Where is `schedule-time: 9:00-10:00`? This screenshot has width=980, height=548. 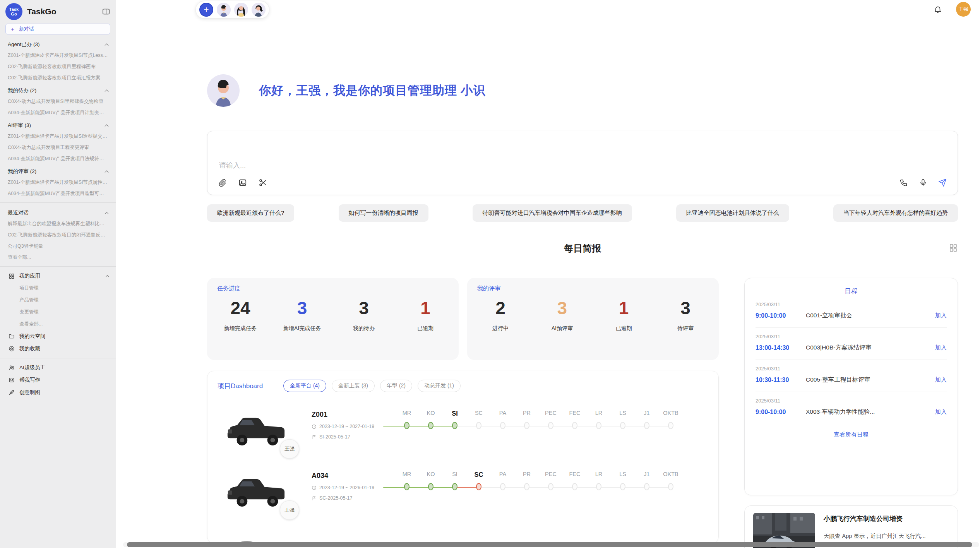 schedule-time: 9:00-10:00 is located at coordinates (781, 316).